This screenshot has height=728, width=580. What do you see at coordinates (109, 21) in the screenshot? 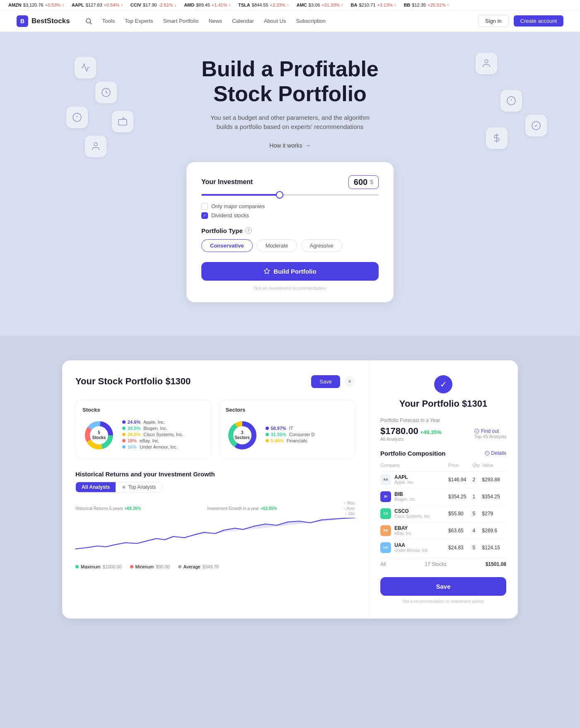
I see `nav-link-tools: Tools` at bounding box center [109, 21].